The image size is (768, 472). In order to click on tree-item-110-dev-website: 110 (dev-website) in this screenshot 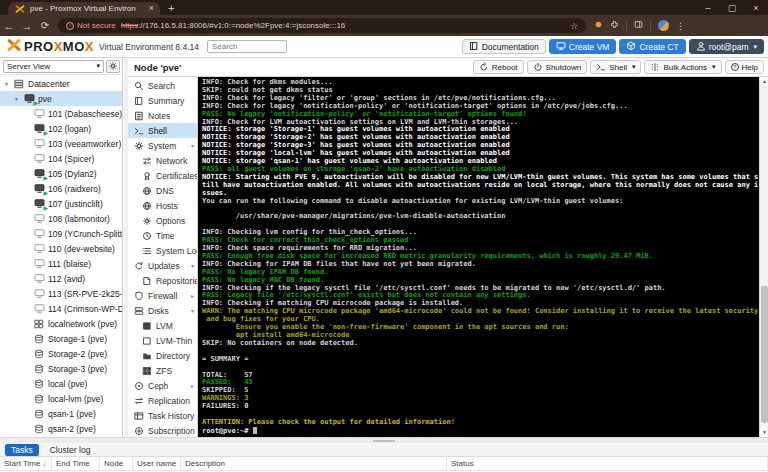, I will do `click(61, 248)`.